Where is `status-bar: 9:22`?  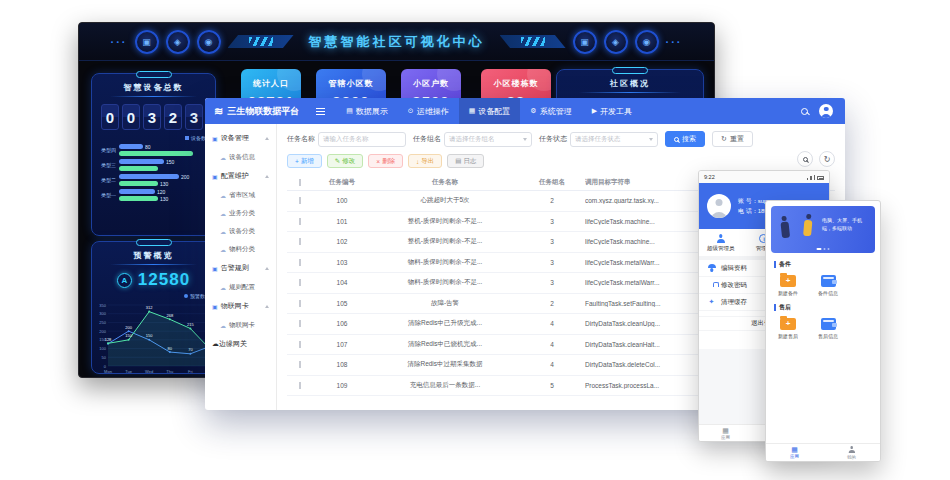 status-bar: 9:22 is located at coordinates (764, 177).